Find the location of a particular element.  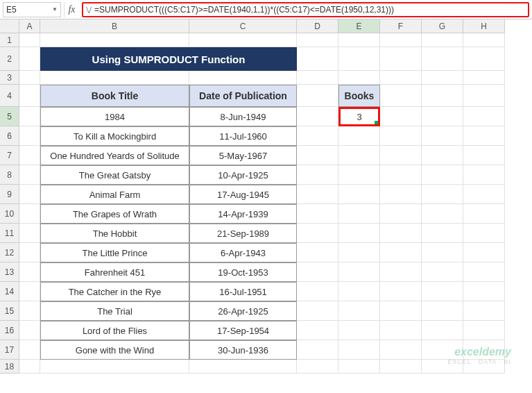

row-header: 4 is located at coordinates (10, 96).